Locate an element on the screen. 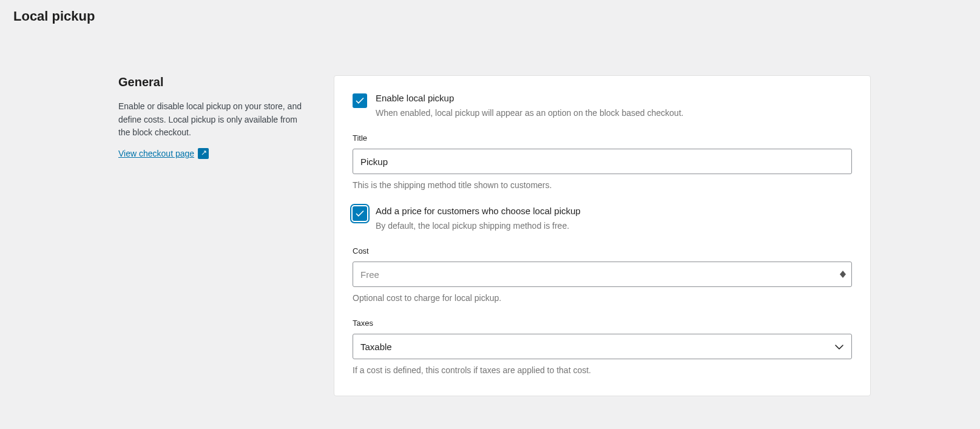  page-header: Local pickup is located at coordinates (490, 16).